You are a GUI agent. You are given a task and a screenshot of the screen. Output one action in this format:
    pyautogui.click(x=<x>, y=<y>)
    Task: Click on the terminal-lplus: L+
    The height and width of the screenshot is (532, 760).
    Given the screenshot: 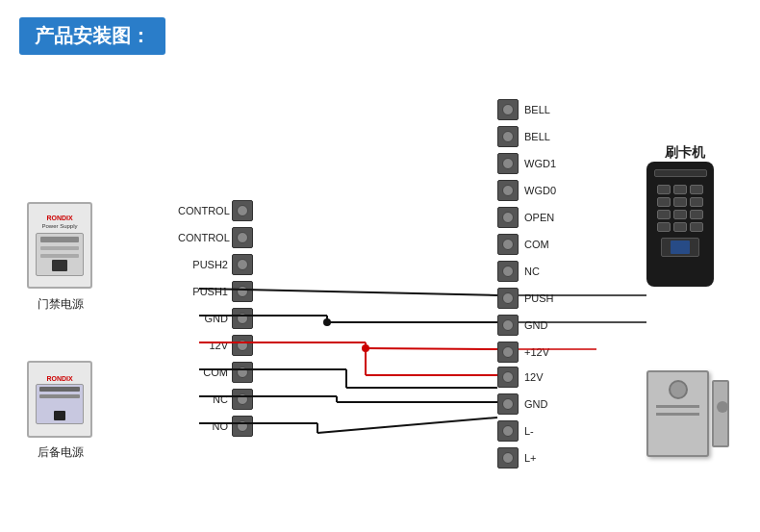 What is the action you would take?
    pyautogui.click(x=536, y=458)
    